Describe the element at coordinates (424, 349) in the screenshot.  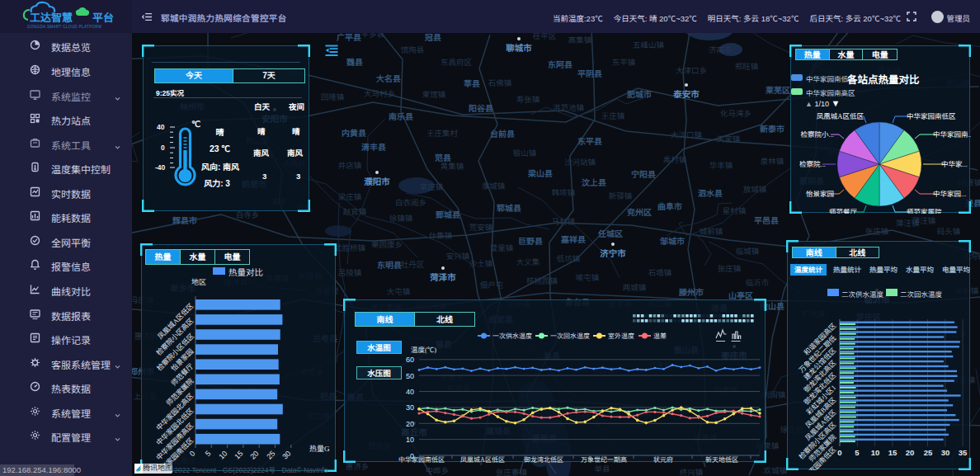
I see `svg-text: 温度(℃)` at that location.